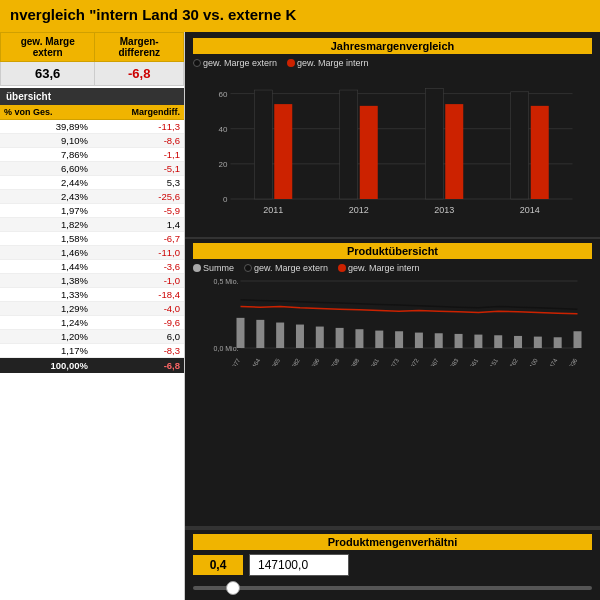 This screenshot has width=600, height=600. What do you see at coordinates (138, 239) in the screenshot?
I see `row-diff: -6,7` at bounding box center [138, 239].